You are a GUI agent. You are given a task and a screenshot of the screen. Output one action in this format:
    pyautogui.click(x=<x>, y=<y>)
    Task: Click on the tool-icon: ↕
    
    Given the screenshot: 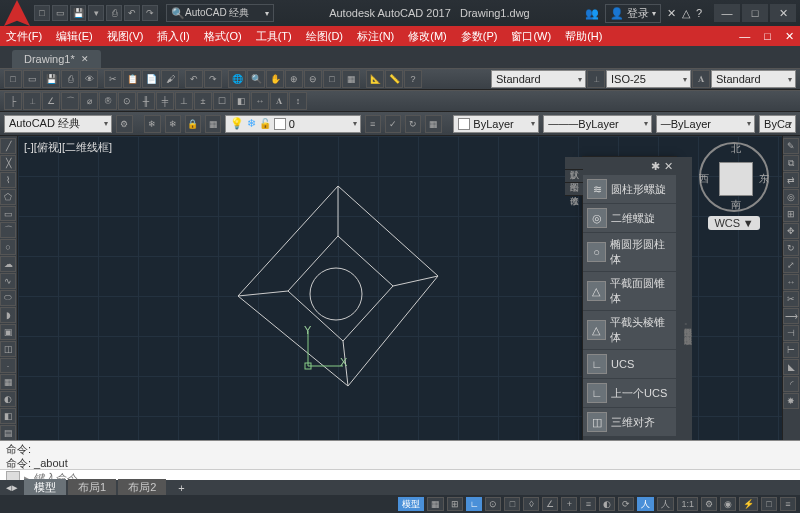 What is the action you would take?
    pyautogui.click(x=298, y=101)
    